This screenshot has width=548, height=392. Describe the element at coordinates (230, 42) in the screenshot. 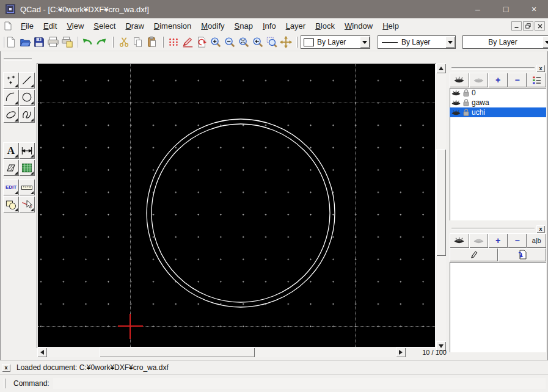

I see `zoom-out-button` at that location.